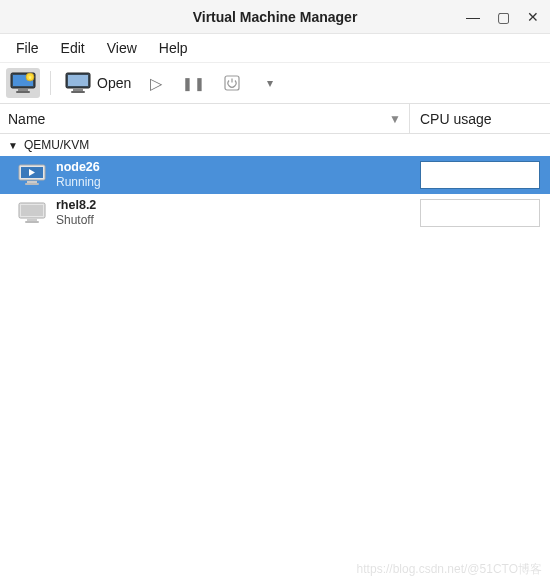 Image resolution: width=550 pixels, height=587 pixels. Describe the element at coordinates (28, 48) in the screenshot. I see `menu-file: File` at that location.